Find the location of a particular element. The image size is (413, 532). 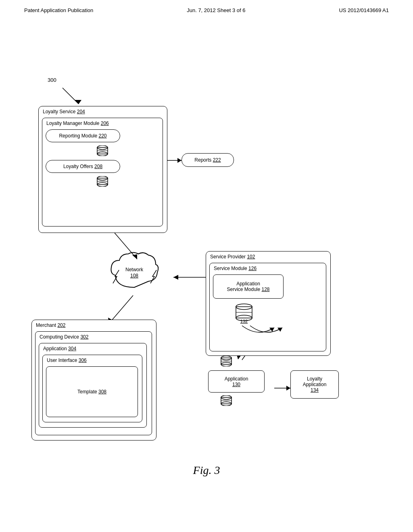

loyalty-application-label: LoyaltyApplication134 is located at coordinates (315, 384).